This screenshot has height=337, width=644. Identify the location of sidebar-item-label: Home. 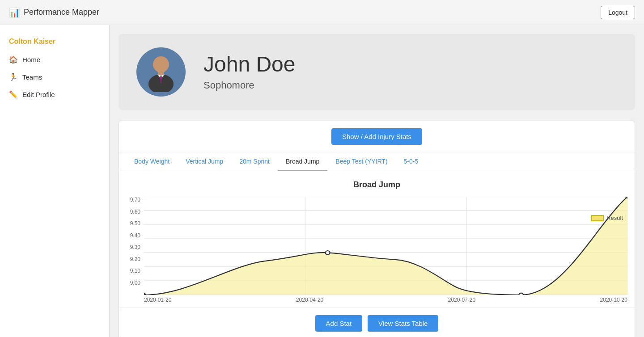
(31, 60).